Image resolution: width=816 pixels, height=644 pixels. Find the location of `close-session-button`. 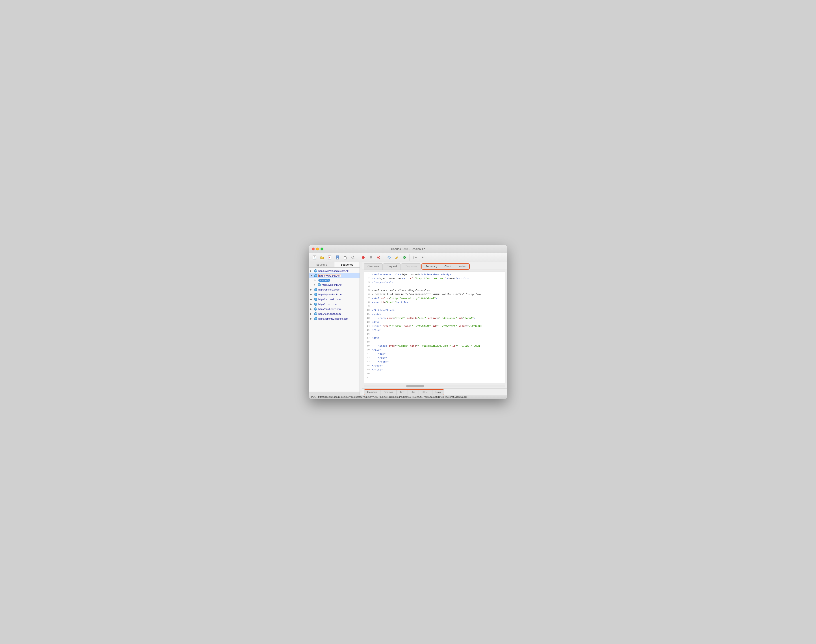

close-session-button is located at coordinates (330, 258).